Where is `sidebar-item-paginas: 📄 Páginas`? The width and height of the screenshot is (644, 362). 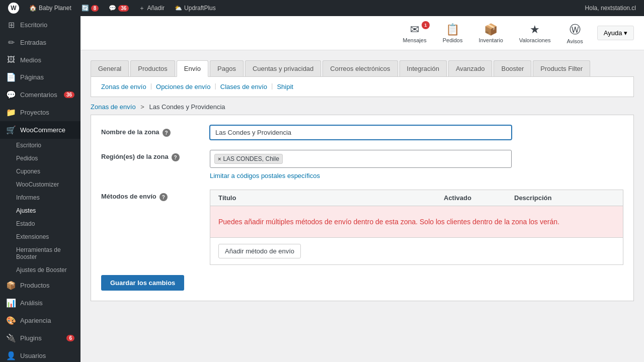
sidebar-item-paginas: 📄 Páginas is located at coordinates (40, 77).